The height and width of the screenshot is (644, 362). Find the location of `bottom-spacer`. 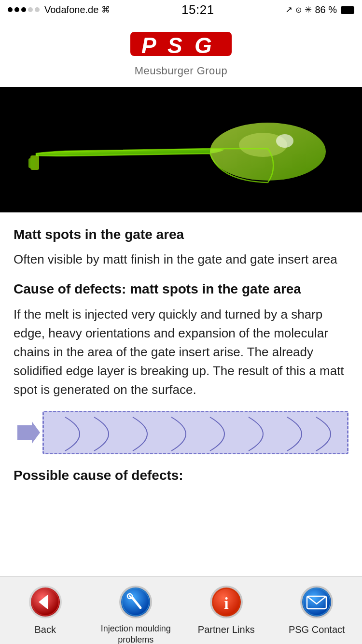

bottom-spacer is located at coordinates (181, 524).